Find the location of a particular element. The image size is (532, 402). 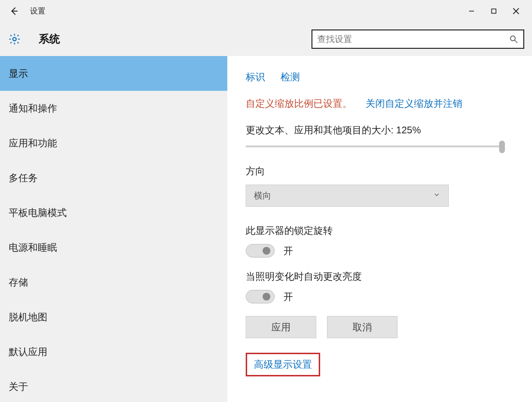

sidebar-item-0: 显示 is located at coordinates (114, 73).